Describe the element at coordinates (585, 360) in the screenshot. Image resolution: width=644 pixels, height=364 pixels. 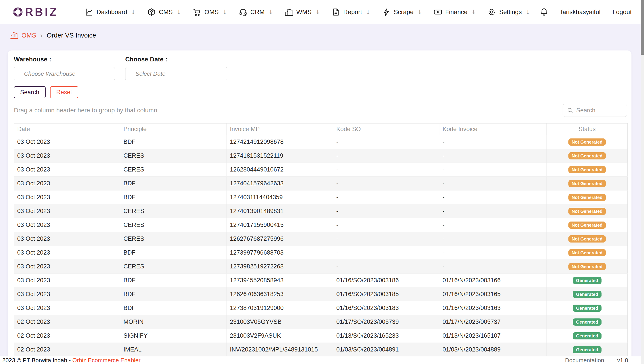
I see `documentation-link: Documentation` at that location.